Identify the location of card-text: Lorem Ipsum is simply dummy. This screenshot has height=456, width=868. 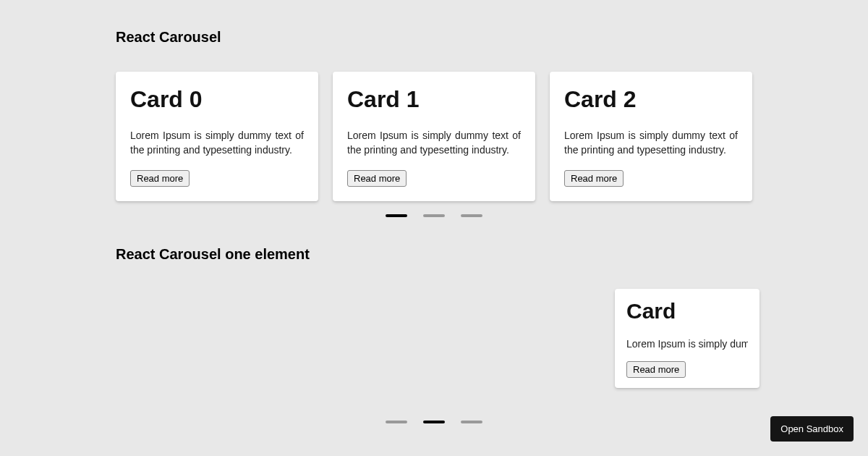
(687, 344).